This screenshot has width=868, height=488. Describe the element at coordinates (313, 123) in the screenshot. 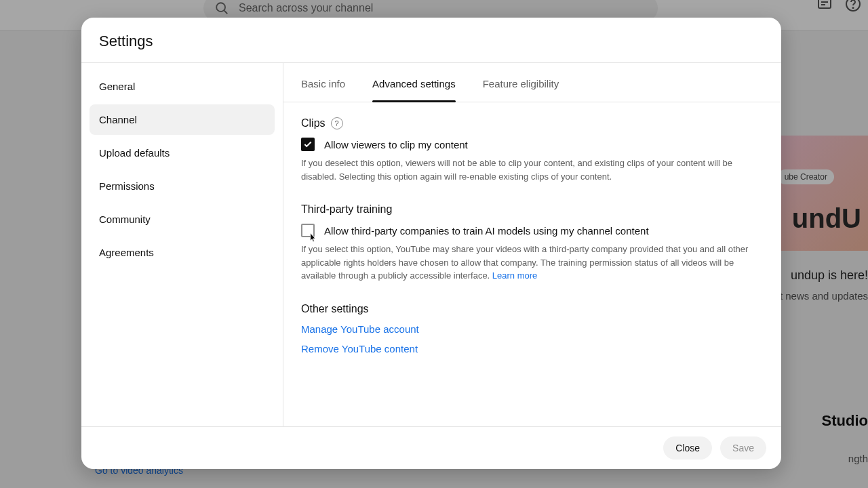

I see `clips-title-text: Clips` at that location.